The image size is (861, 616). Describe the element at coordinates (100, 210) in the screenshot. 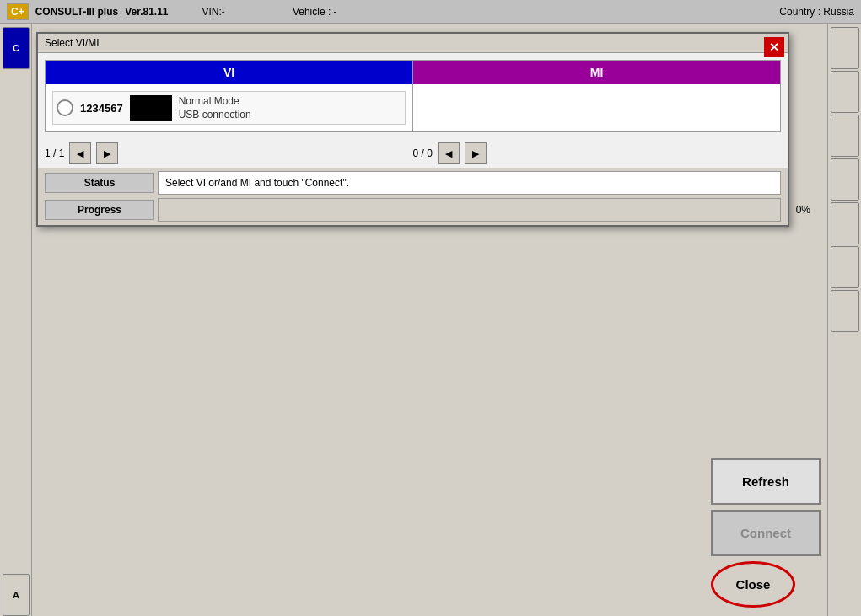

I see `progress-label: Progress` at that location.